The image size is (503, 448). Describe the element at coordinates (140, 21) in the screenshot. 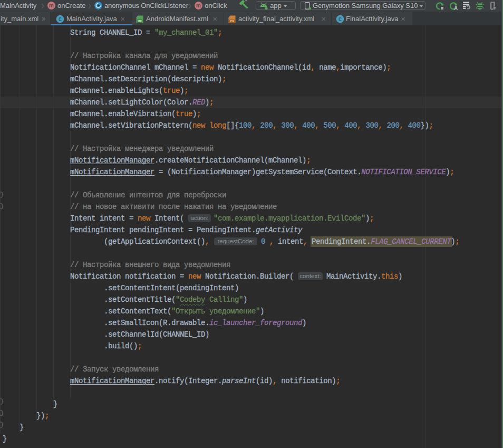

I see `svg-text: MF` at that location.